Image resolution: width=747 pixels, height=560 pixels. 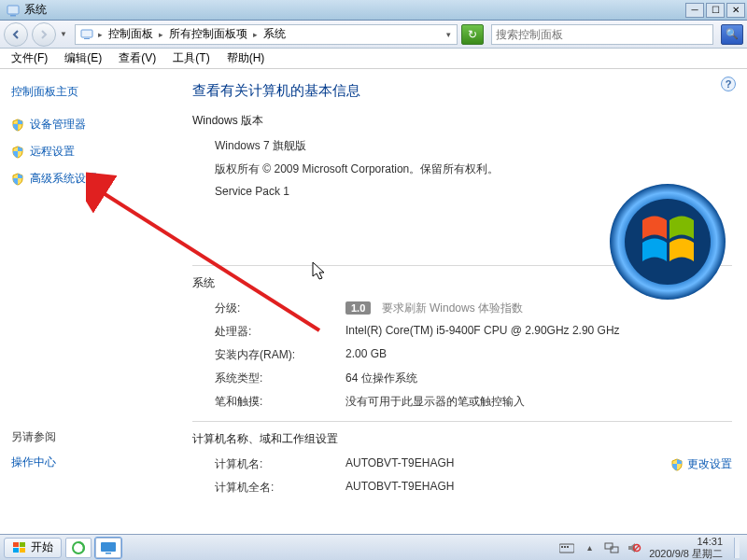 What do you see at coordinates (602, 35) in the screenshot?
I see `search-input` at bounding box center [602, 35].